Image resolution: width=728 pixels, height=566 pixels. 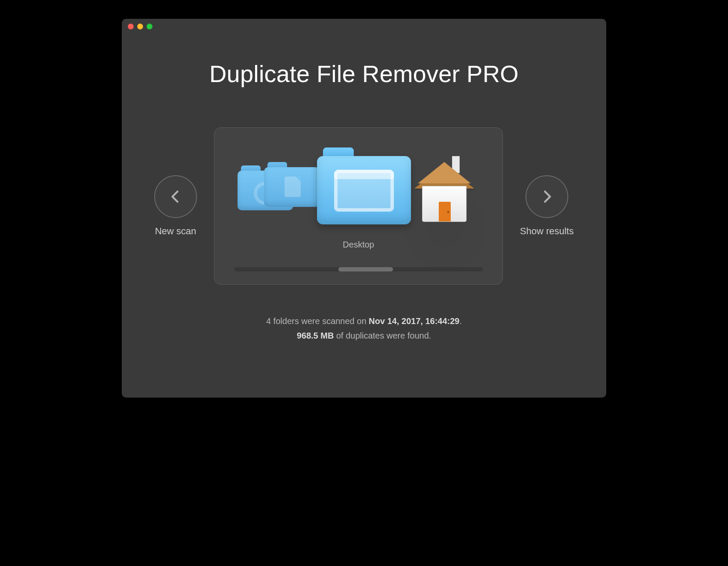 I want to click on scan-summary-suffix1: ., so click(x=461, y=321).